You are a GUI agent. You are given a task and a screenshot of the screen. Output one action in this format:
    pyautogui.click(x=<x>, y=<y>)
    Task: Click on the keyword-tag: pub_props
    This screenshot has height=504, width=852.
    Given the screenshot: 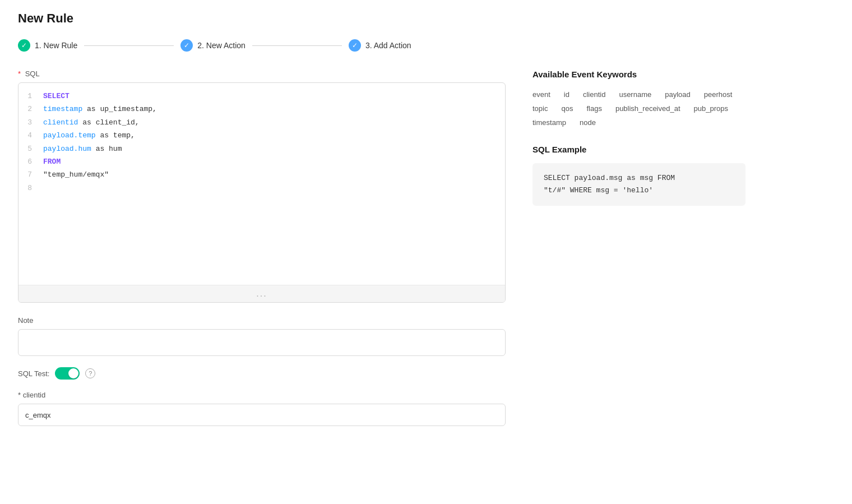 What is the action you would take?
    pyautogui.click(x=711, y=109)
    